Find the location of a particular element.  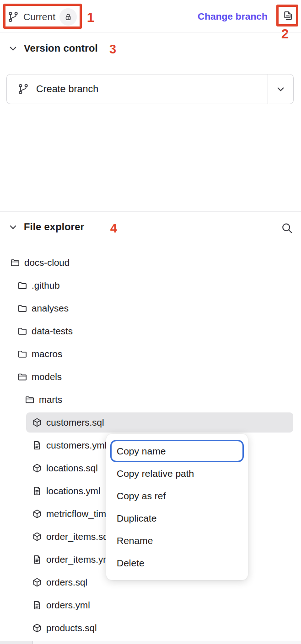

tree-item-models: models is located at coordinates (150, 377).